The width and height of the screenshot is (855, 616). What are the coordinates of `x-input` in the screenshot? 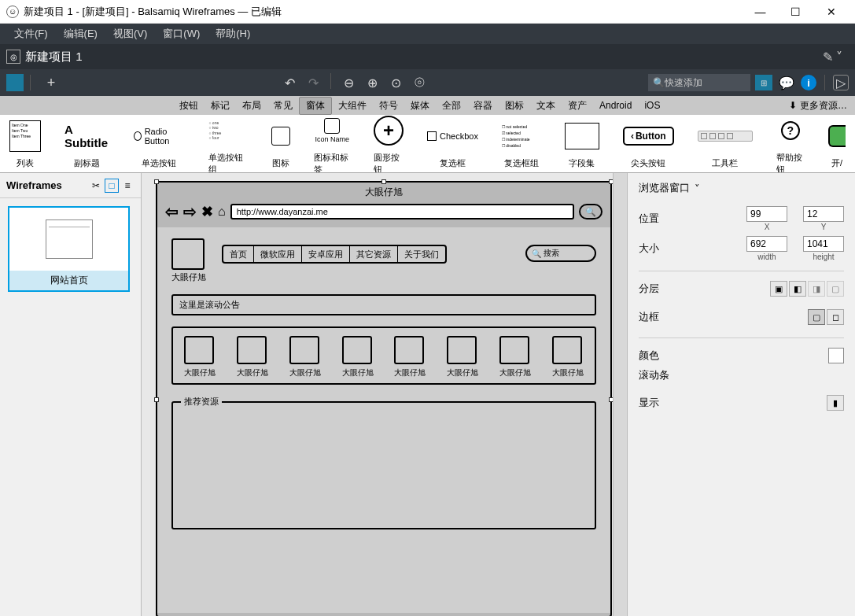 It's located at (767, 214).